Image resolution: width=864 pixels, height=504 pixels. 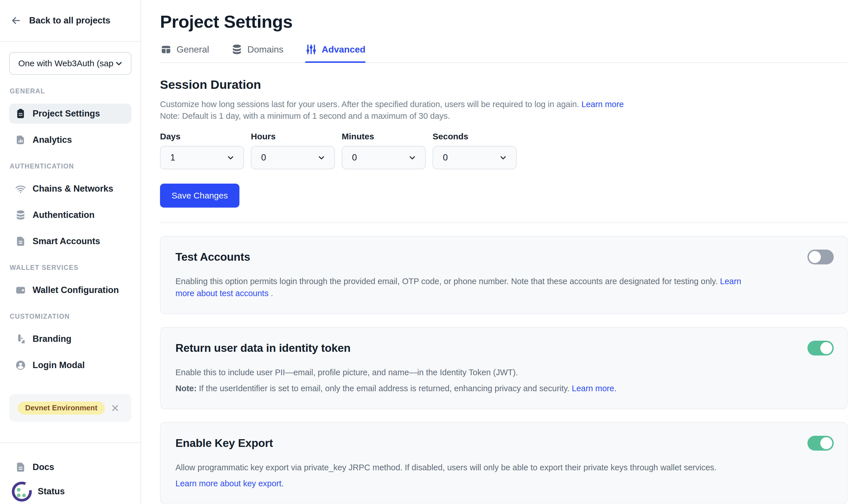 What do you see at coordinates (70, 21) in the screenshot?
I see `back-label: Back to all projects` at bounding box center [70, 21].